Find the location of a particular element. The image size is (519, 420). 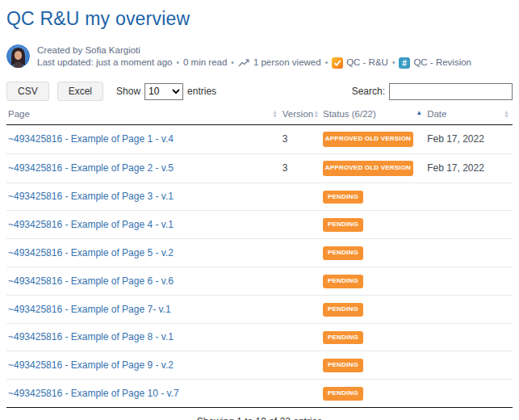

page-link: ~493425816 - Example of Page 1 - v.4 is located at coordinates (90, 139).